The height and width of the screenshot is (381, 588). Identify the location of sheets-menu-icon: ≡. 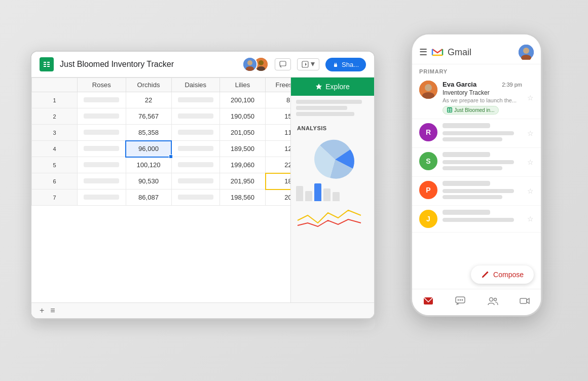
(53, 311).